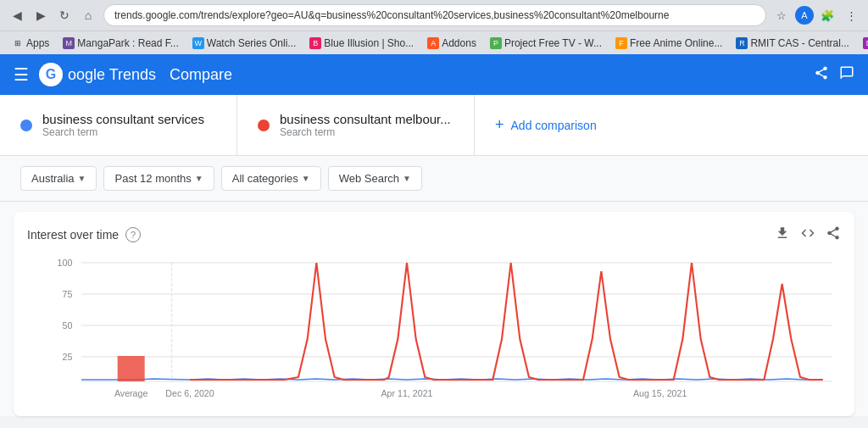 Image resolution: width=868 pixels, height=428 pixels. Describe the element at coordinates (742, 43) in the screenshot. I see `rmit-favicon: R` at that location.